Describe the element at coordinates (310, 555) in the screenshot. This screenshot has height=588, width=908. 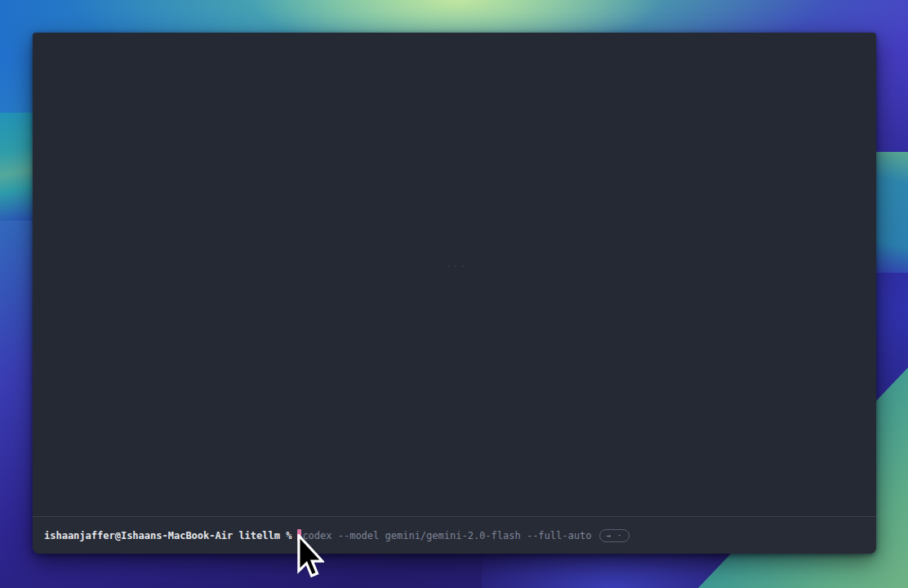
I see `mouse-cursor-icon` at that location.